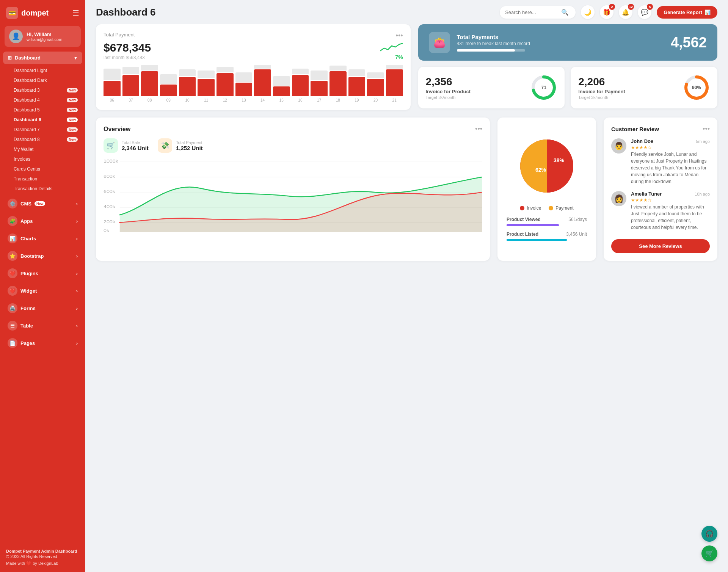 The height and width of the screenshot is (572, 728). Describe the element at coordinates (46, 120) in the screenshot. I see `sidebar-item-dashboard-6: Dashboard 6New` at that location.